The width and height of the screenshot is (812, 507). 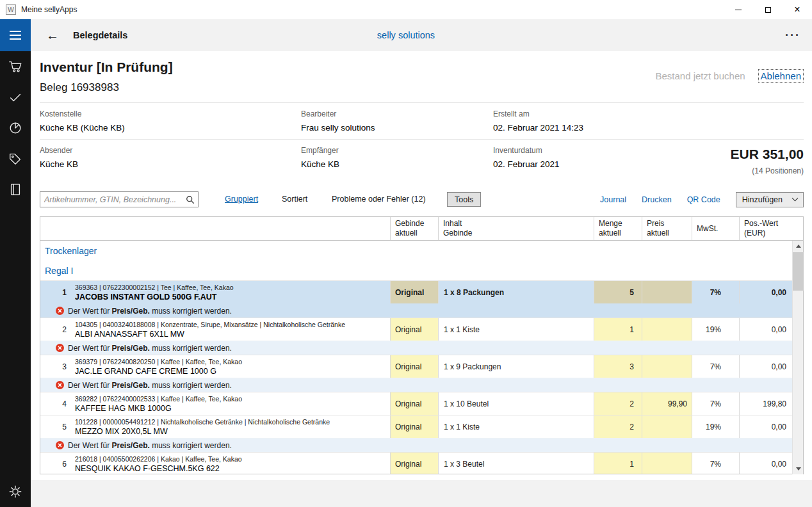 I want to click on table-row: 4369282 | 07622400002533 | Kaffee | Kaff…, so click(x=416, y=403).